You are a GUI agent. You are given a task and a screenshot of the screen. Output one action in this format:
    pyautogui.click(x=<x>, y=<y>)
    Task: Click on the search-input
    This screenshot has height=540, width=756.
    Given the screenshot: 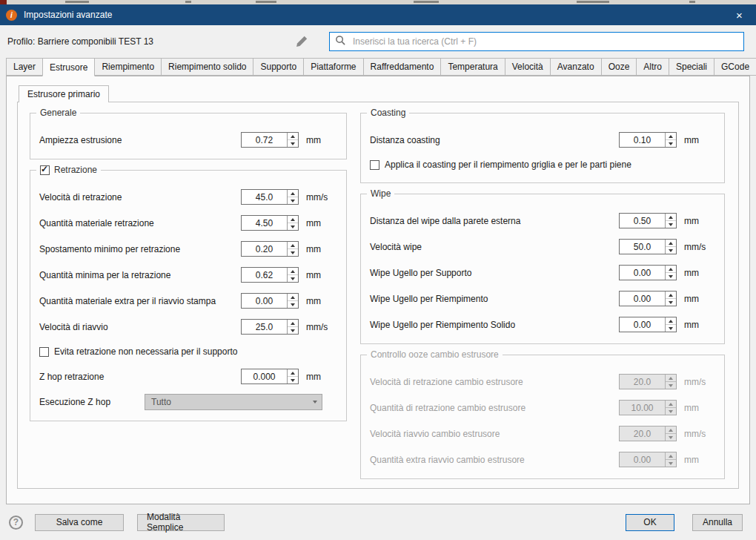 What is the action you would take?
    pyautogui.click(x=545, y=42)
    